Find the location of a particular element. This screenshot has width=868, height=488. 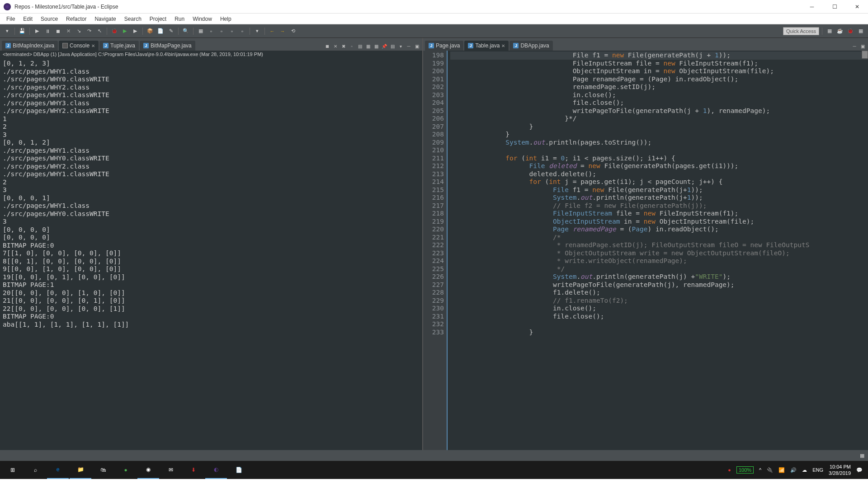

console-toolbtn-10: ─ is located at coordinates (409, 46).